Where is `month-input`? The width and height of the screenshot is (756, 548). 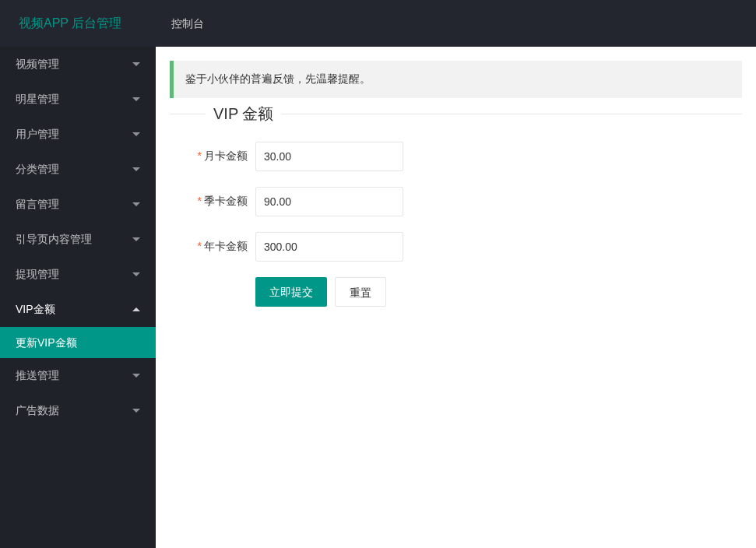 month-input is located at coordinates (329, 156).